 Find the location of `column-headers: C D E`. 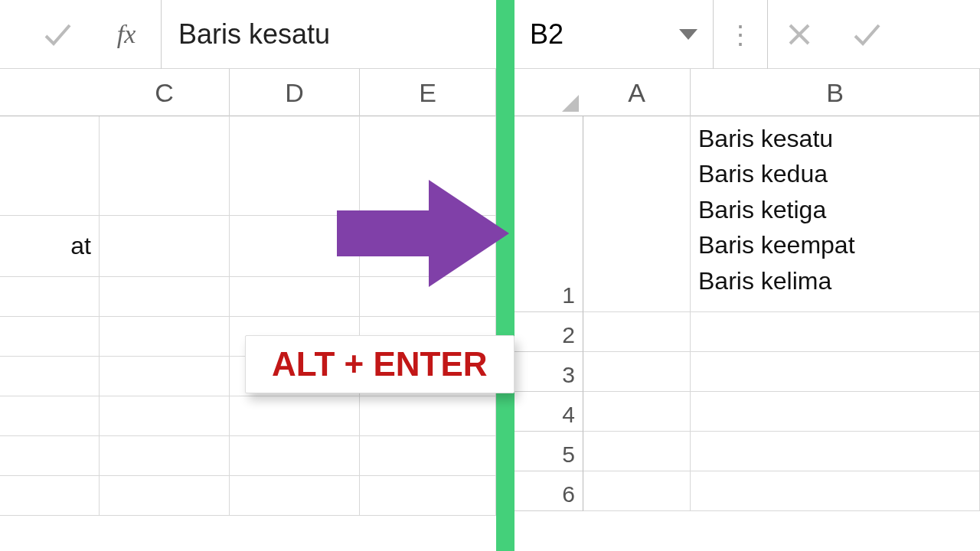

column-headers: C D E is located at coordinates (248, 93).